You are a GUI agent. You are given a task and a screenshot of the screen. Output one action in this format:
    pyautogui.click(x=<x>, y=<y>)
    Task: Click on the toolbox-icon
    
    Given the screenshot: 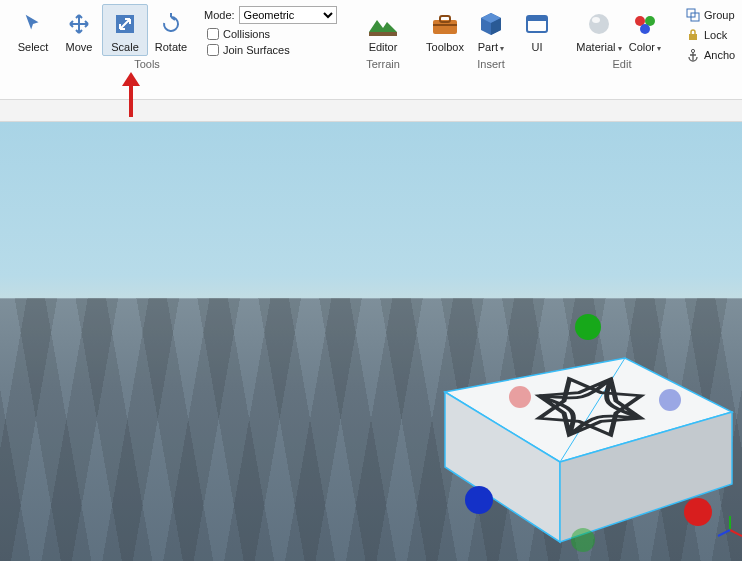 What is the action you would take?
    pyautogui.click(x=445, y=24)
    